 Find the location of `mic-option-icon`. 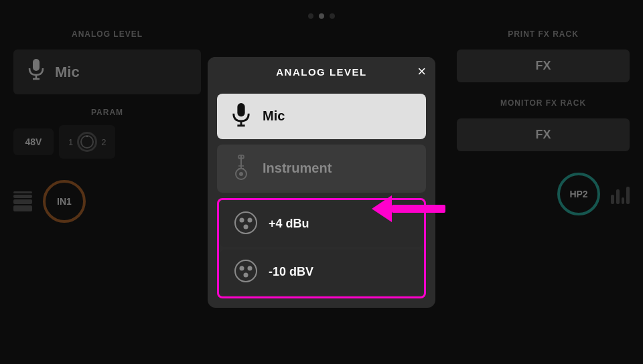

mic-option-icon is located at coordinates (241, 116).